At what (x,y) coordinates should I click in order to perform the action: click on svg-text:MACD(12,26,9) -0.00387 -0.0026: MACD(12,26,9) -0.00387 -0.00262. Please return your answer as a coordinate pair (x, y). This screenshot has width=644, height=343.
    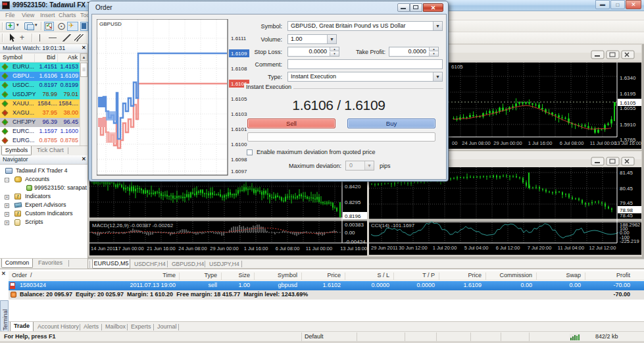
    Looking at the image, I should click on (133, 225).